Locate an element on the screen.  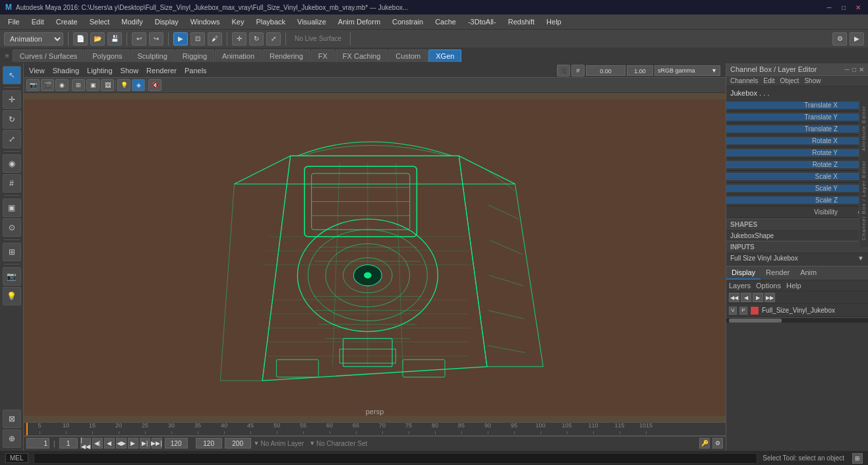
paint-select-button: 🖌 is located at coordinates (215, 39).